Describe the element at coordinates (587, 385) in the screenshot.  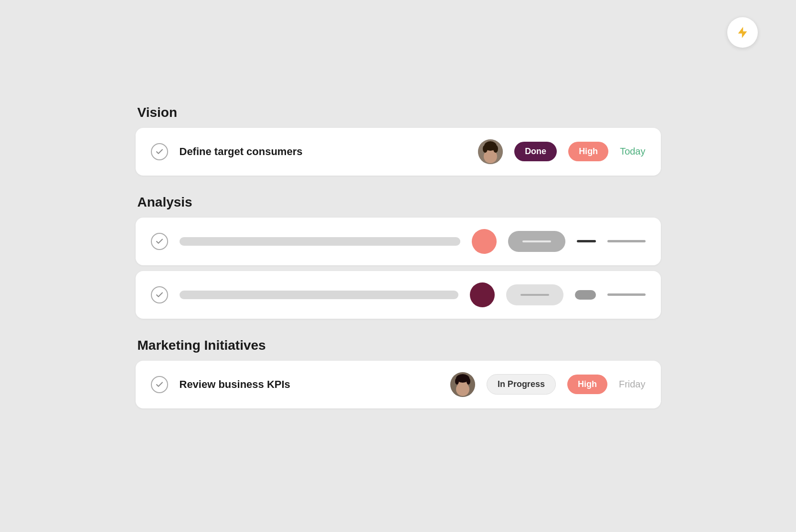
I see `priority-badge-4: High` at that location.